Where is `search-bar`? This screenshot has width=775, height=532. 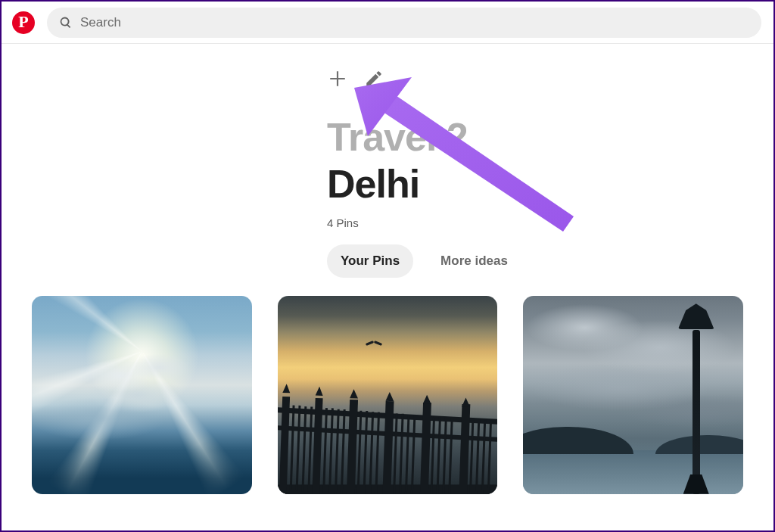 search-bar is located at coordinates (404, 23).